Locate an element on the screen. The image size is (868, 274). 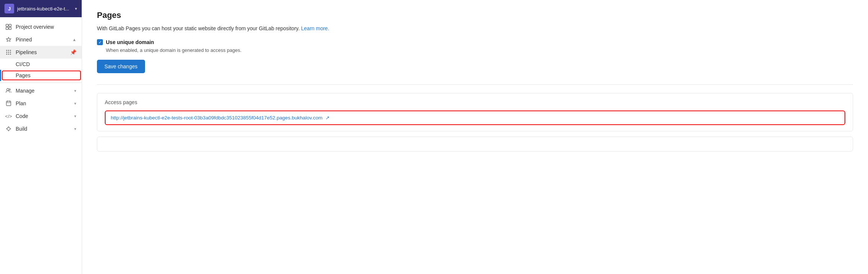
sidebar-item-label: Plan is located at coordinates (43, 103).